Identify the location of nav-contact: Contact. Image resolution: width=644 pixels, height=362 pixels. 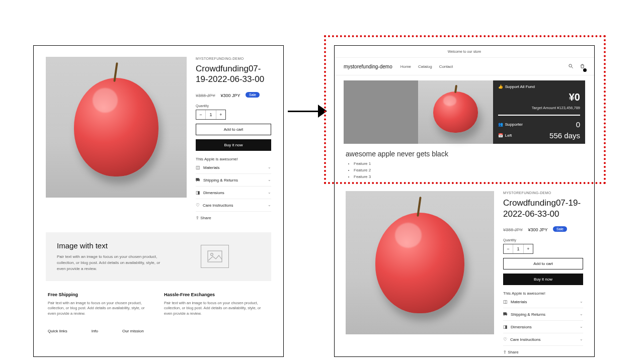
(446, 66).